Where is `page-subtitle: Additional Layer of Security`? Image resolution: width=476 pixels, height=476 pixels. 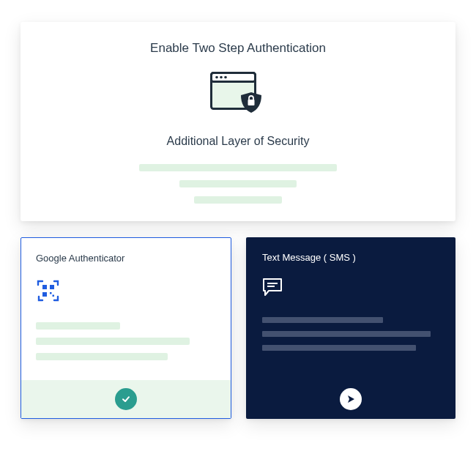 page-subtitle: Additional Layer of Security is located at coordinates (238, 141).